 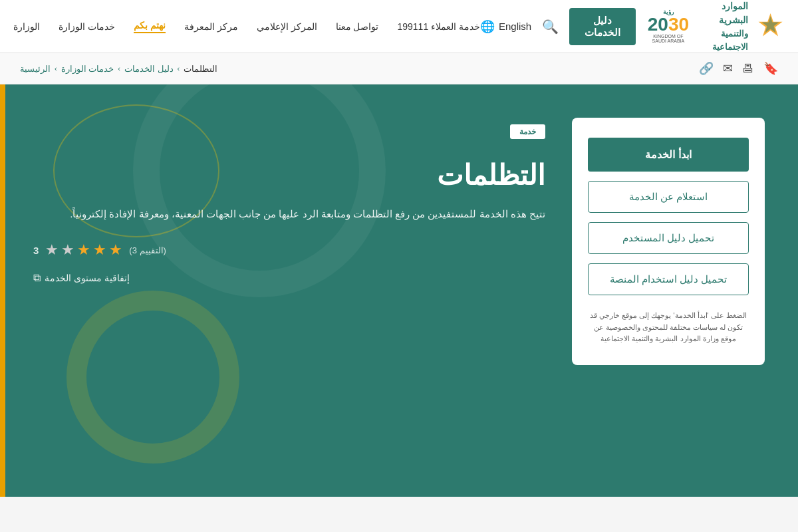 What do you see at coordinates (118, 69) in the screenshot?
I see `breadcrumb: الرئيسية › خدمات الوزارة › دليل الخدمات …` at bounding box center [118, 69].